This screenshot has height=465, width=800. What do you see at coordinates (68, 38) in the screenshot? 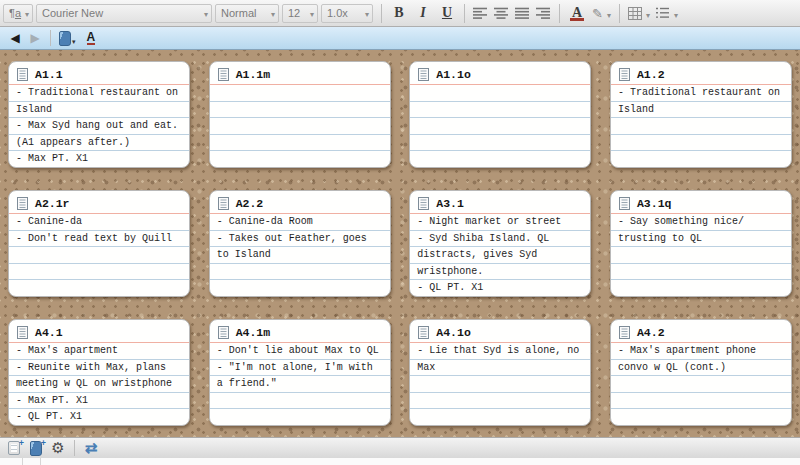
I see `notebook-view-button` at bounding box center [68, 38].